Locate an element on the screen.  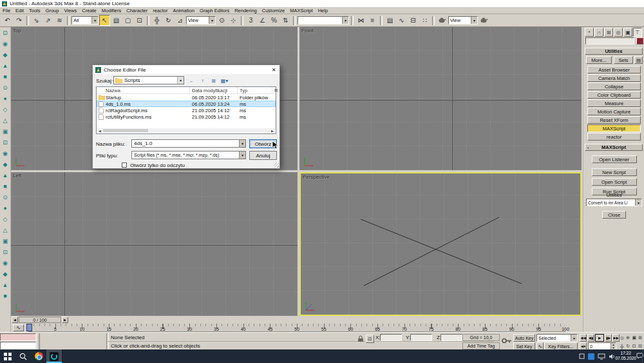
reference-coordinate-system-dropdown: View▾ is located at coordinates (201, 21).